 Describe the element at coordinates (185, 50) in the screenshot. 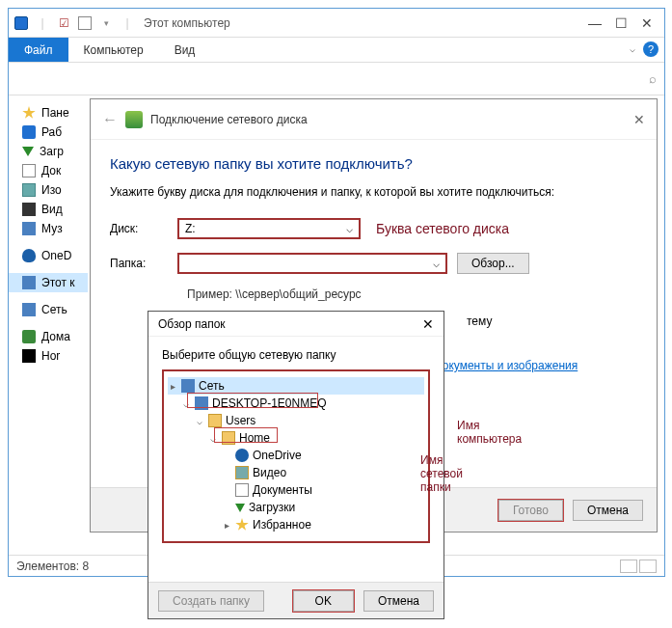

I see `tab-view: Вид` at that location.